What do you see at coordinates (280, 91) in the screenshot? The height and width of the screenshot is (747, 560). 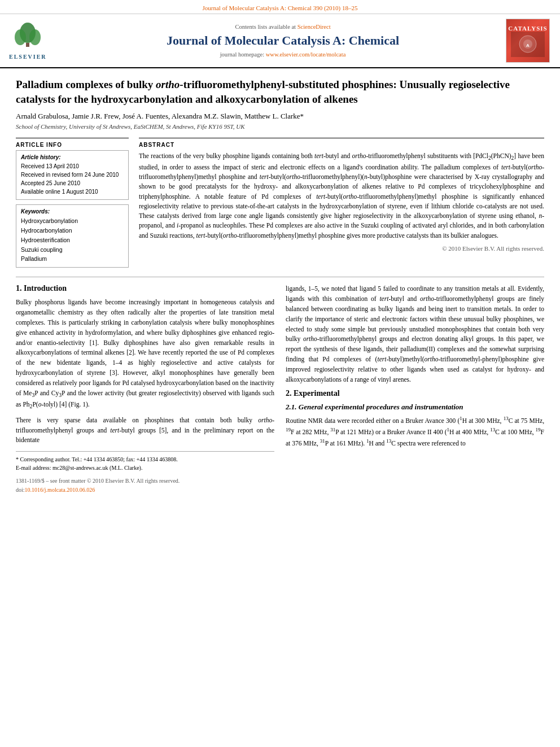 I see `paper-title: Palladium complexes of bulky ortho-trifl…` at bounding box center [280, 91].